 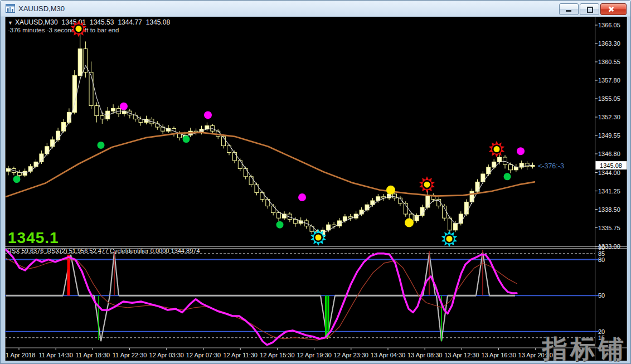 What do you see at coordinates (569, 11) in the screenshot?
I see `minimize-icon` at bounding box center [569, 11].